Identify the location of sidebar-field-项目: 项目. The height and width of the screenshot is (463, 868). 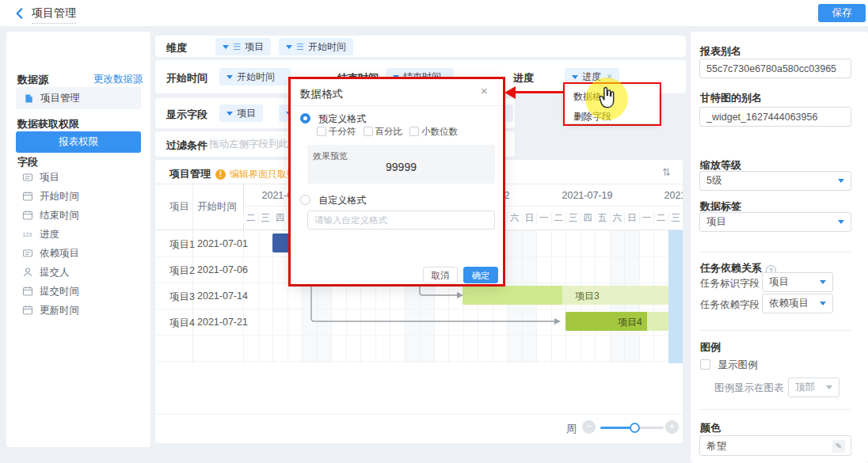
(41, 177).